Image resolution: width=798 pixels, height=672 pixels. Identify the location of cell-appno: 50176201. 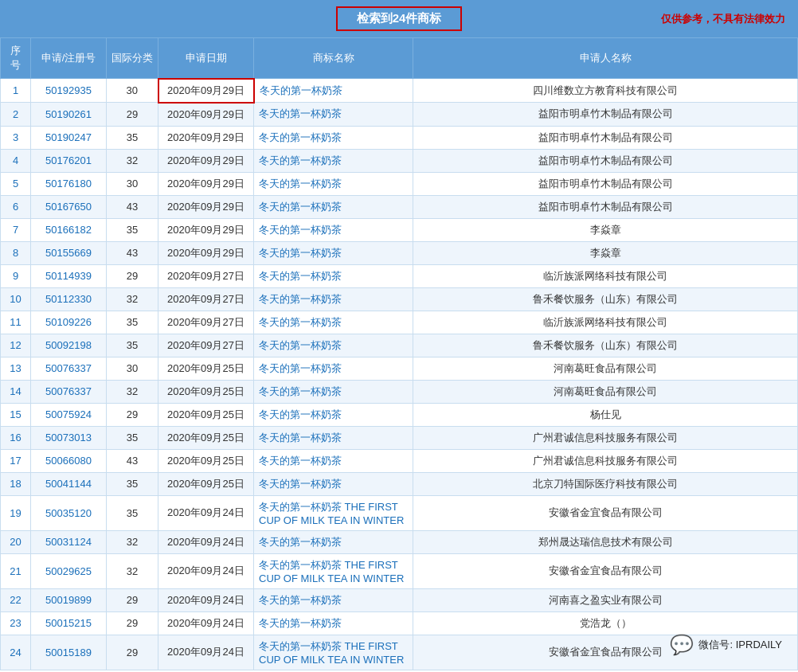
(68, 161).